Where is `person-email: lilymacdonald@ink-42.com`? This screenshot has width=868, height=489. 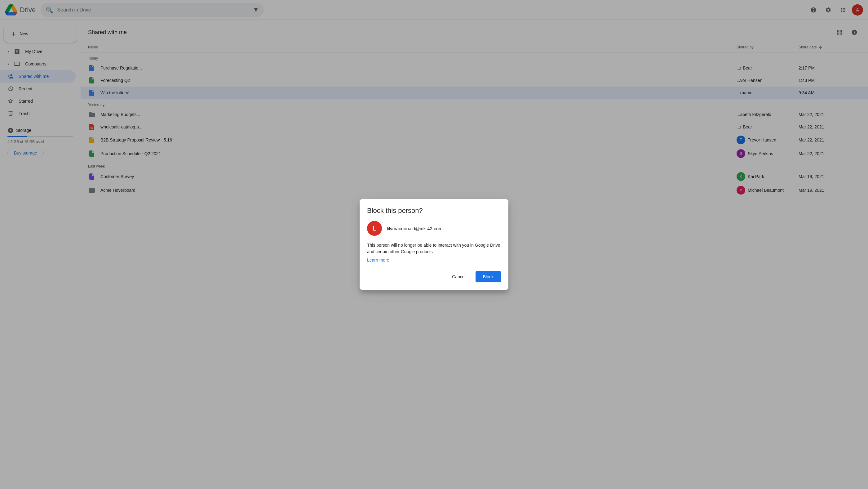 person-email: lilymacdonald@ink-42.com is located at coordinates (414, 229).